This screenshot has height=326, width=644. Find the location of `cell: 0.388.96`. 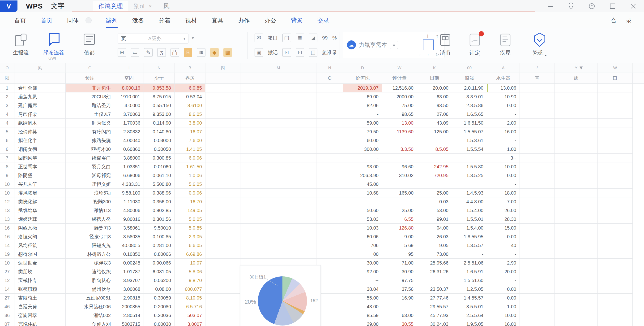

cell: 0.388.96 is located at coordinates (159, 193).